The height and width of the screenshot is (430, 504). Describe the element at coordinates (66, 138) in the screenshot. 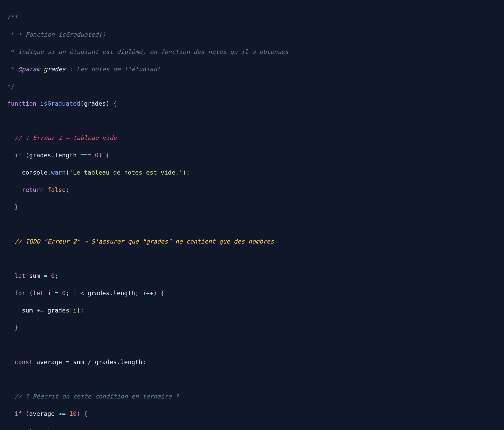

I see `error-comment: // ! Erreur 1 → tableau vide` at that location.